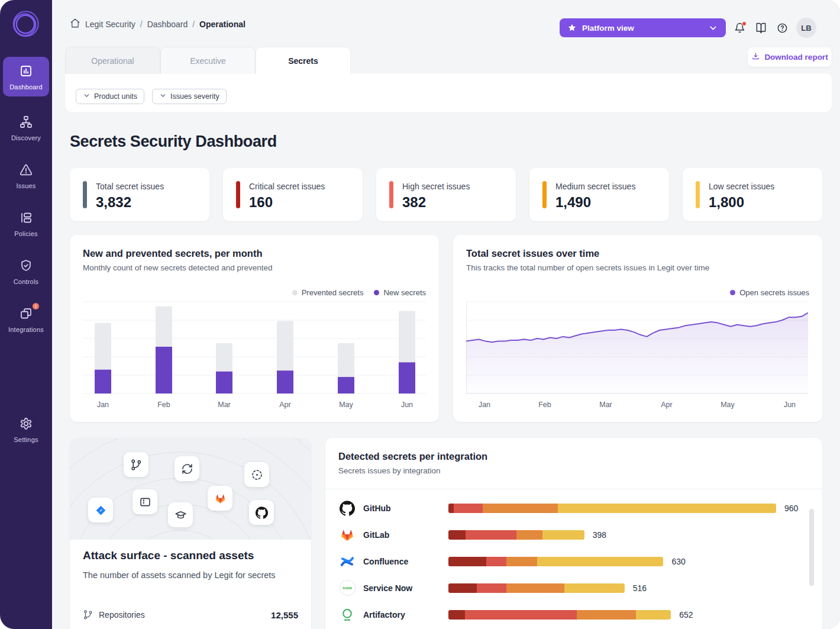 The height and width of the screenshot is (629, 840). What do you see at coordinates (168, 24) in the screenshot?
I see `breadcrumb-item: Dashboard` at bounding box center [168, 24].